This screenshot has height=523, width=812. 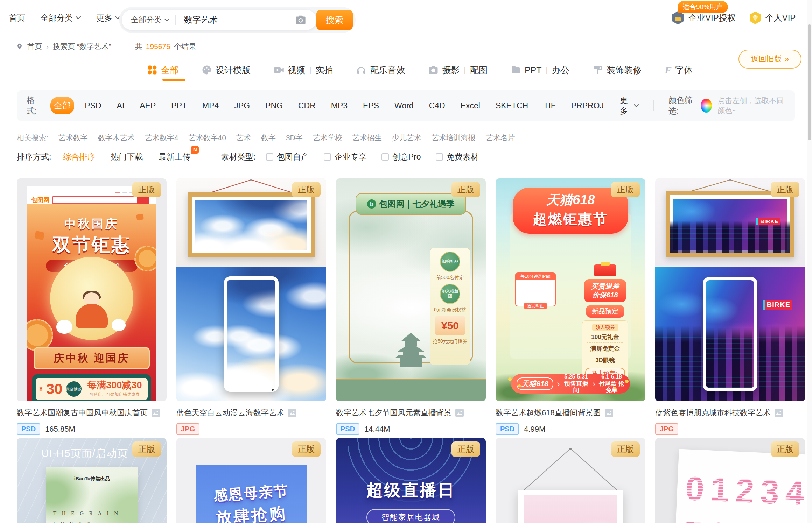 What do you see at coordinates (766, 59) in the screenshot?
I see `back-old-label: 返回旧版` at bounding box center [766, 59].